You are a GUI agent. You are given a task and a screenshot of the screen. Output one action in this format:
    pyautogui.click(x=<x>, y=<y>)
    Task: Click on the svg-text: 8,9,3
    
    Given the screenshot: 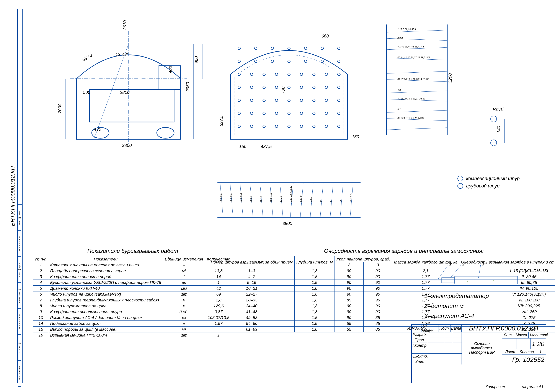 What is the action you would take?
    pyautogui.click(x=400, y=38)
    